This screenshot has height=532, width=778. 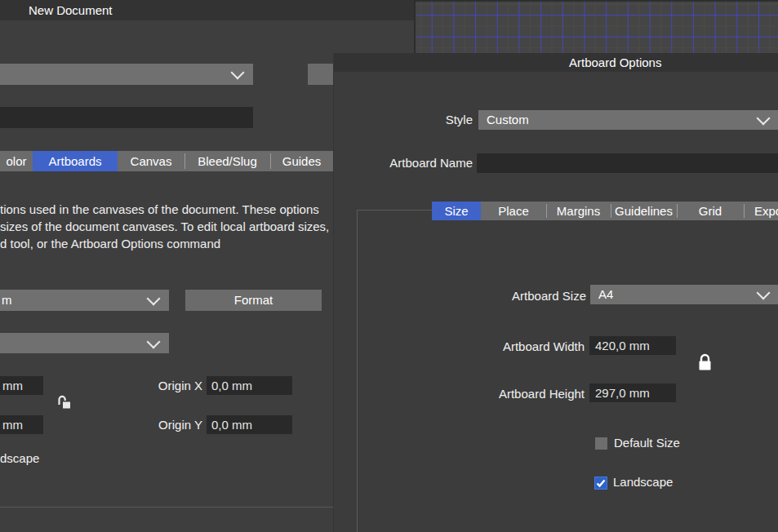 I want to click on artboard-options-title: Artboard Options, so click(x=616, y=62).